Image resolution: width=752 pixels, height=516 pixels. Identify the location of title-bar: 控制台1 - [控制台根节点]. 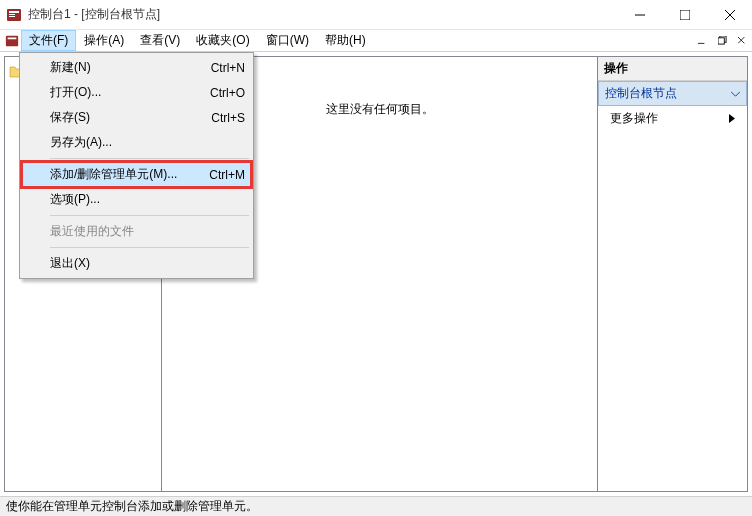
(376, 15).